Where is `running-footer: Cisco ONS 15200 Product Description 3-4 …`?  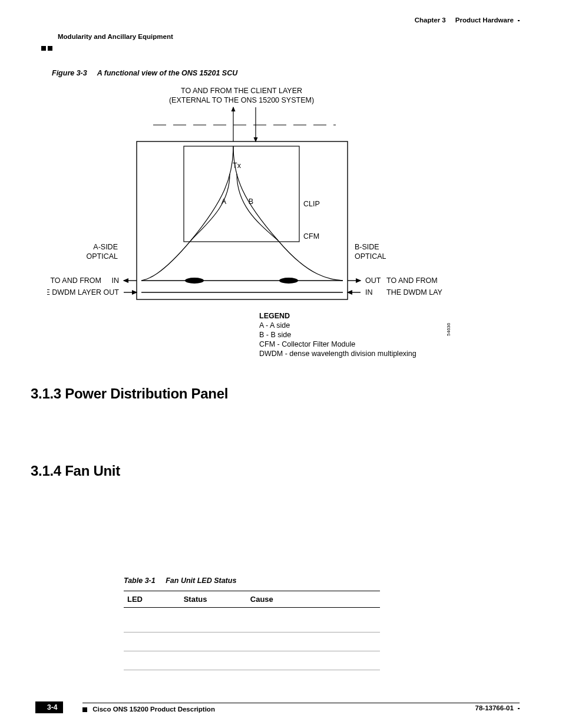
running-footer: Cisco ONS 15200 Product Description 3-4 … is located at coordinates (277, 707).